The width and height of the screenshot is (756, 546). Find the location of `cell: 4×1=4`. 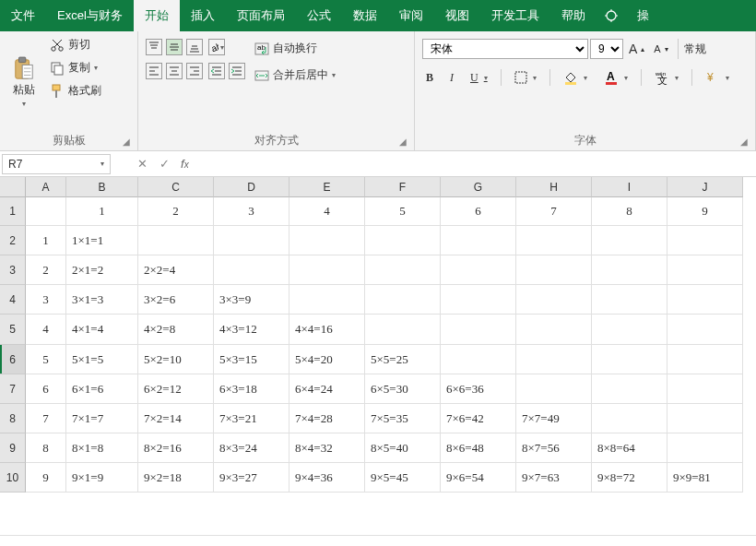

cell: 4×1=4 is located at coordinates (102, 330).